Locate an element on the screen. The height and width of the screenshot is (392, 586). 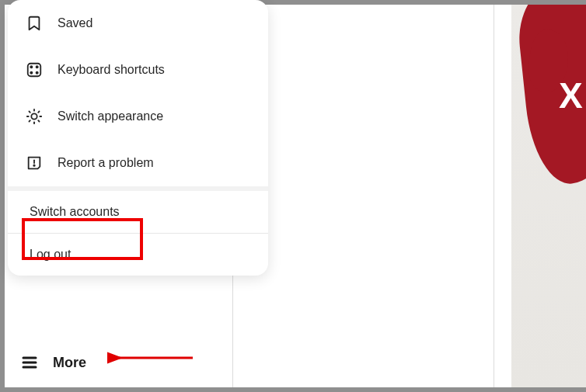
menu-item-label: Report a problem is located at coordinates (106, 163).